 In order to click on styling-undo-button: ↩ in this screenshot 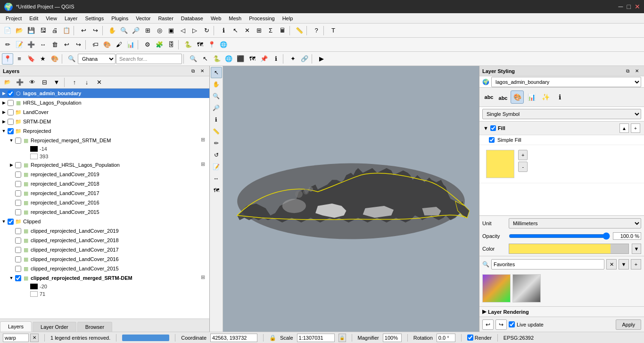, I will do `click(488, 325)`.